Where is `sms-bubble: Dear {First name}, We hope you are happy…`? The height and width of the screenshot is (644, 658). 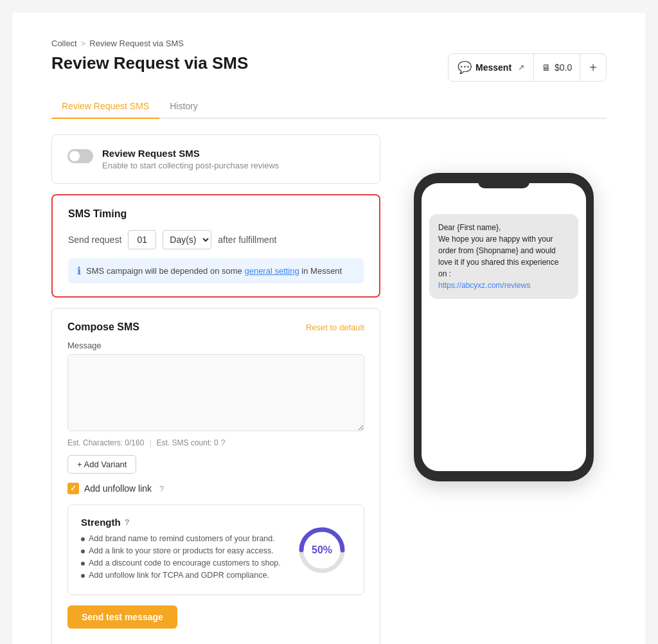 sms-bubble: Dear {First name}, We hope you are happy… is located at coordinates (504, 256).